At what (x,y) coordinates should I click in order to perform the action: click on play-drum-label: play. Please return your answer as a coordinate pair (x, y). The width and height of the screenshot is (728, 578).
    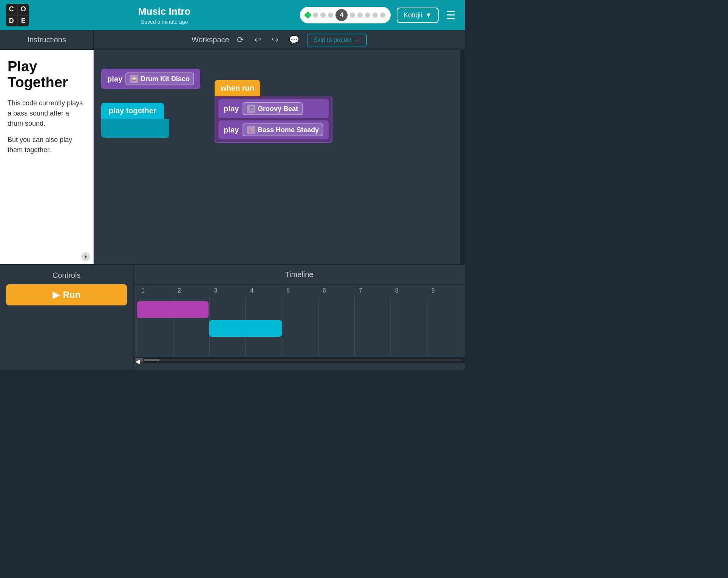
    Looking at the image, I should click on (115, 79).